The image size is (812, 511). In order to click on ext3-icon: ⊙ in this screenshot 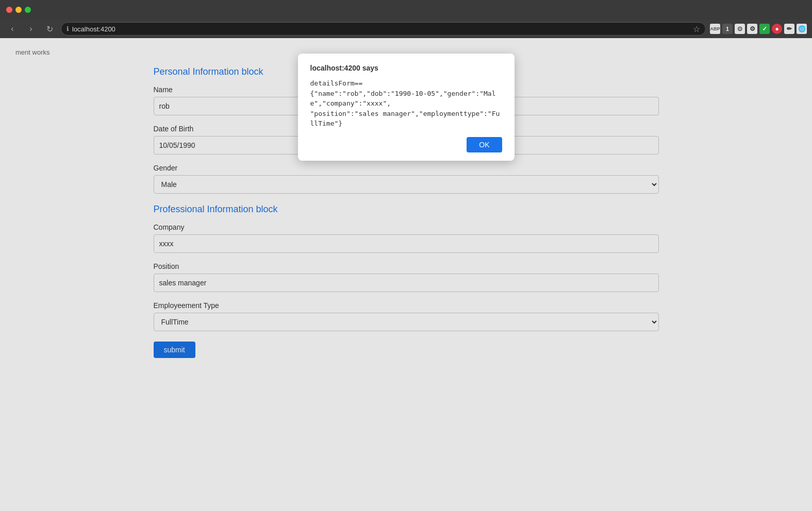, I will do `click(740, 29)`.